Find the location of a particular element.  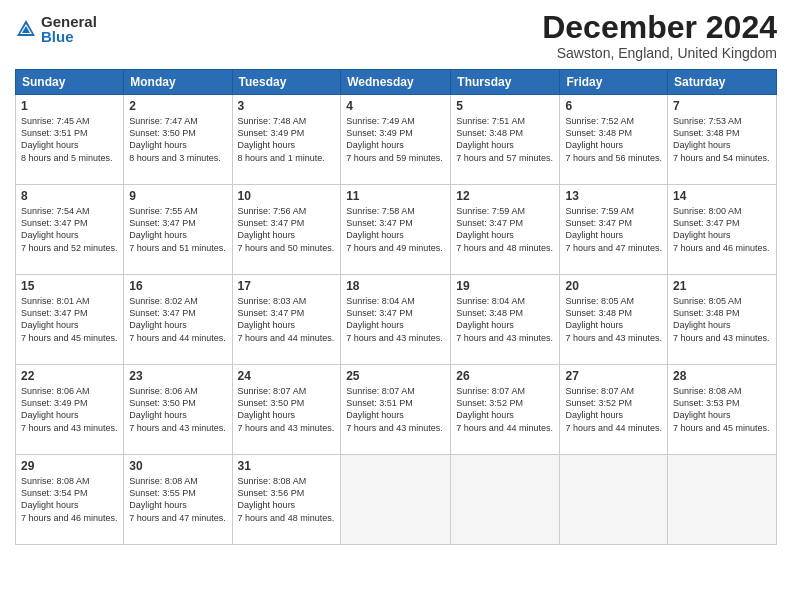

day-number: 22 is located at coordinates (70, 376).